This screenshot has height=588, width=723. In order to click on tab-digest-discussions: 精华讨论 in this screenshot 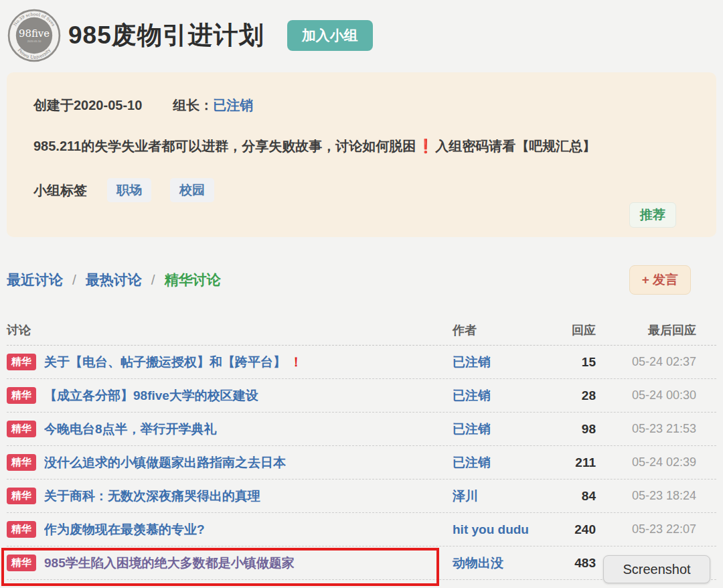, I will do `click(193, 280)`.